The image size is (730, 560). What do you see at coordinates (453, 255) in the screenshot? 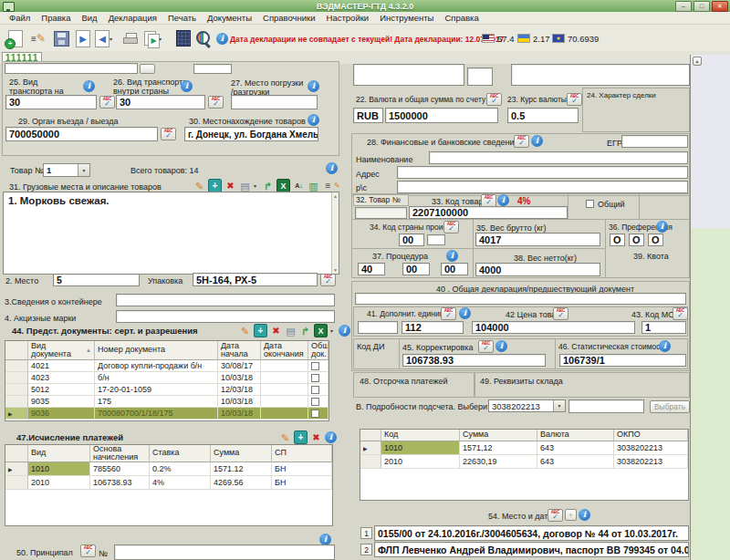
I see `field-37-info-icon: i` at bounding box center [453, 255].